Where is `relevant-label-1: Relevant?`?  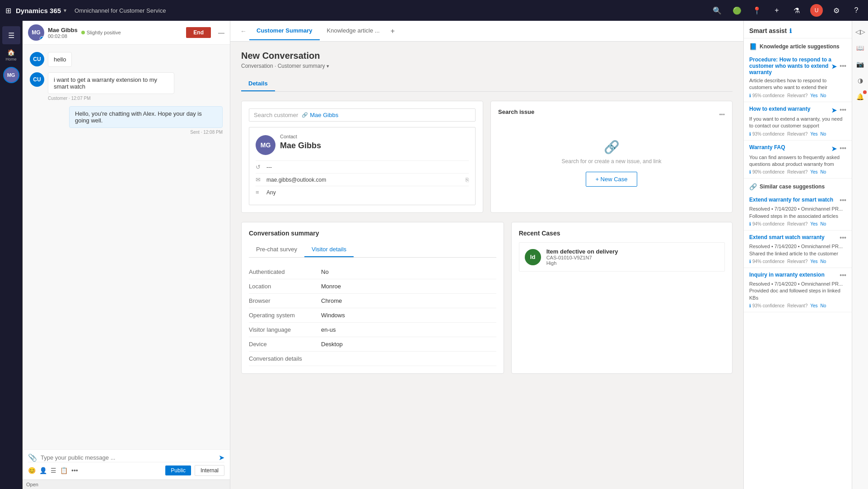
relevant-label-1: Relevant? is located at coordinates (798, 134).